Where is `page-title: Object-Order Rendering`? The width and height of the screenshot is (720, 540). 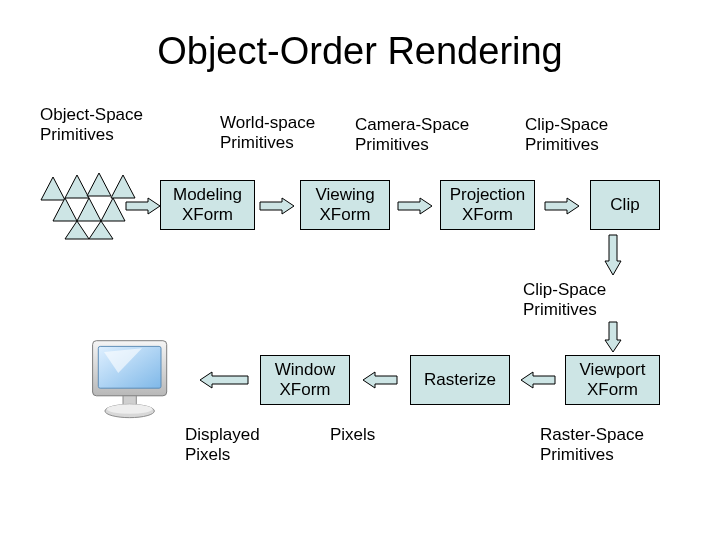
page-title: Object-Order Rendering is located at coordinates (360, 52).